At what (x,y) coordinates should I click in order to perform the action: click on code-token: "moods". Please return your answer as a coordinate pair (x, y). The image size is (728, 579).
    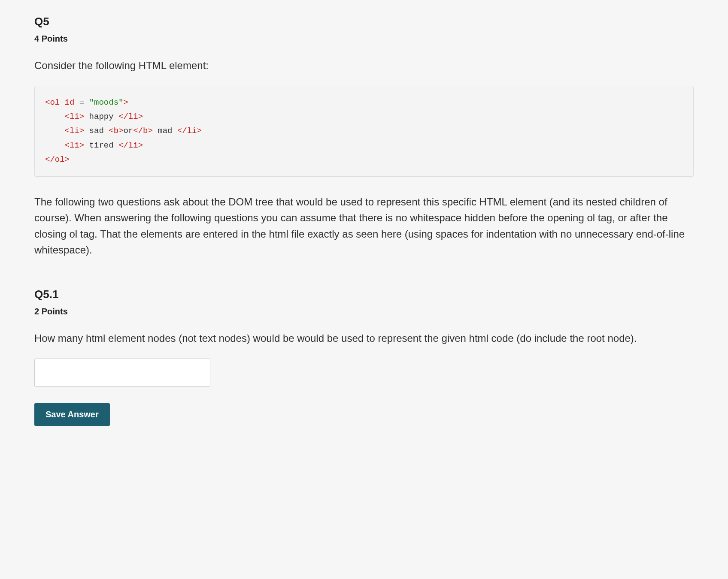
    Looking at the image, I should click on (106, 103).